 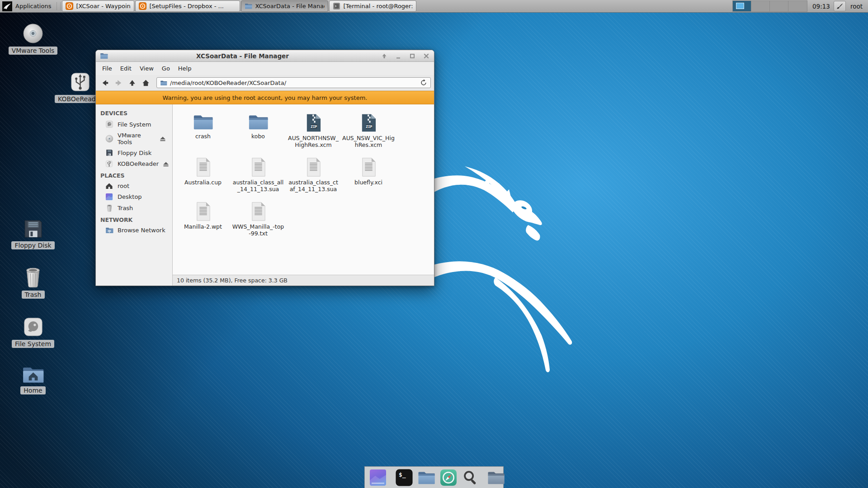 I want to click on brush-applet-button, so click(x=840, y=6).